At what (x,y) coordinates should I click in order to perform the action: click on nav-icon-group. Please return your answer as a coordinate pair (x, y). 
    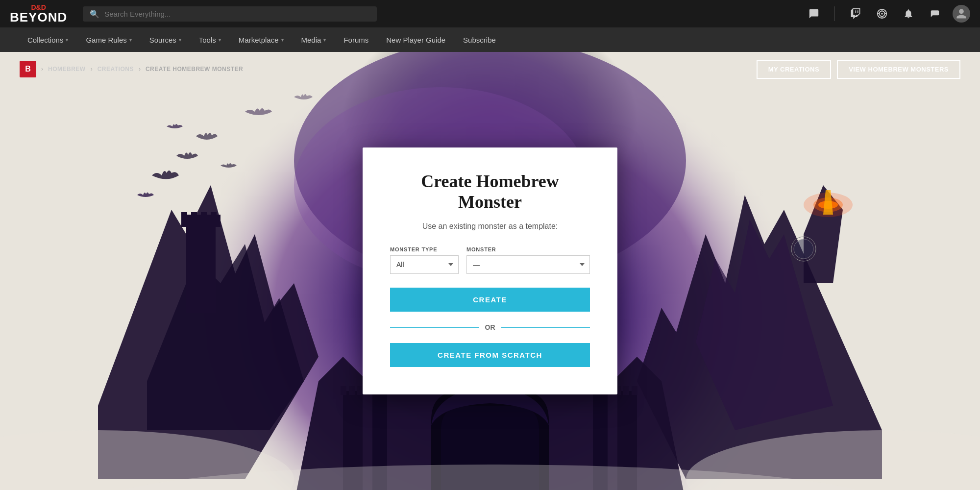
    Looking at the image, I should click on (888, 14).